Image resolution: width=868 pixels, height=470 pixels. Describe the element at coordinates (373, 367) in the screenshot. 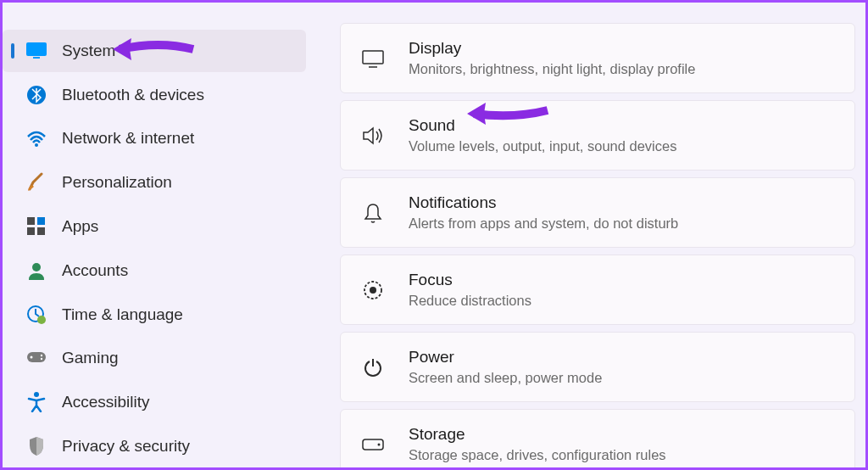

I see `power-icon` at that location.